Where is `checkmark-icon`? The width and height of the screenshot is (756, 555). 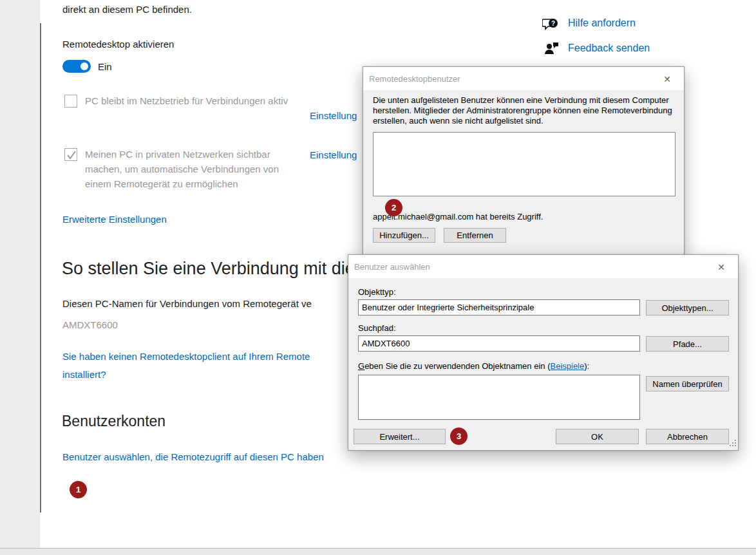 checkmark-icon is located at coordinates (71, 155).